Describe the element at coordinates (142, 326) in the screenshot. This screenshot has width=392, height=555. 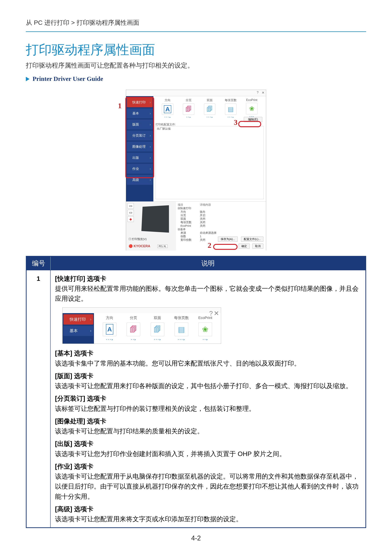
I see `quickprint-inset-screenshot: ?✕ 快速打印› 基本› 方向A• • • ▸ 分页🗐• • ▸ 双面🗐• • …` at that location.